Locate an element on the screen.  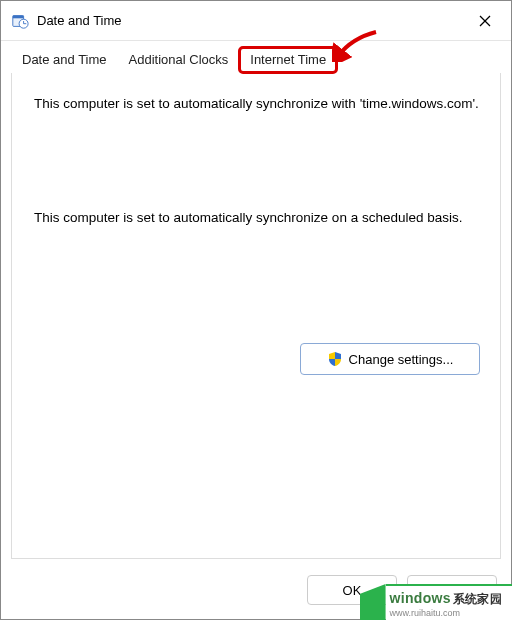
schedule-status-text: This computer is set to automatically sy… is located at coordinates (257, 218).